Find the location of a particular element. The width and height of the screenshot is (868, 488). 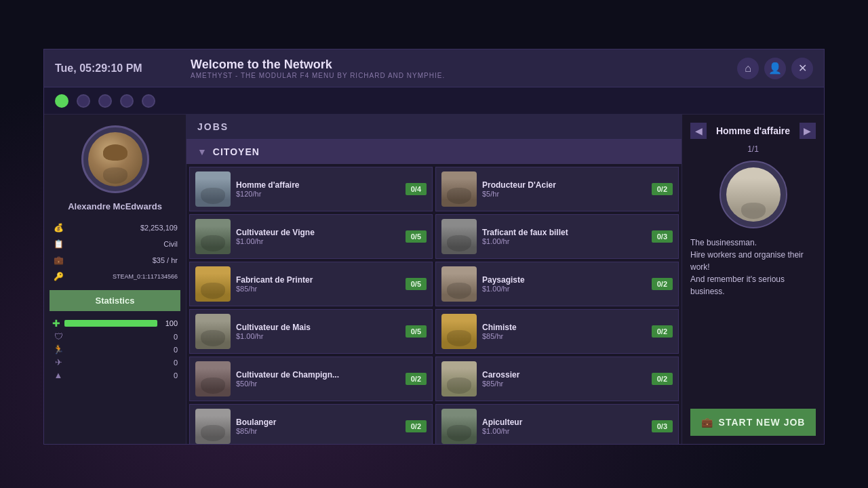

job-card: Cultivateur de Champign... $50/hr 0/2 is located at coordinates (311, 379).